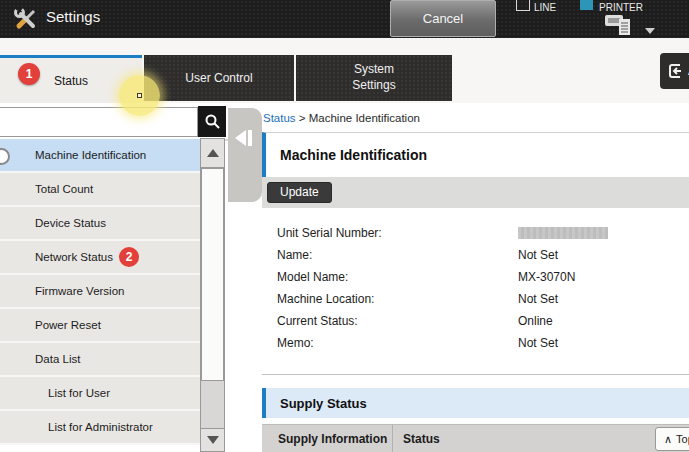 This screenshot has width=689, height=452. What do you see at coordinates (212, 154) in the screenshot?
I see `scroll-up-button` at bounding box center [212, 154].